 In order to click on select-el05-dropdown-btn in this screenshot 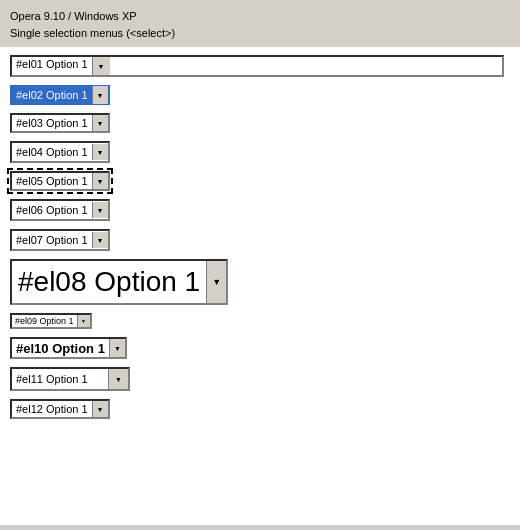, I will do `click(100, 181)`.